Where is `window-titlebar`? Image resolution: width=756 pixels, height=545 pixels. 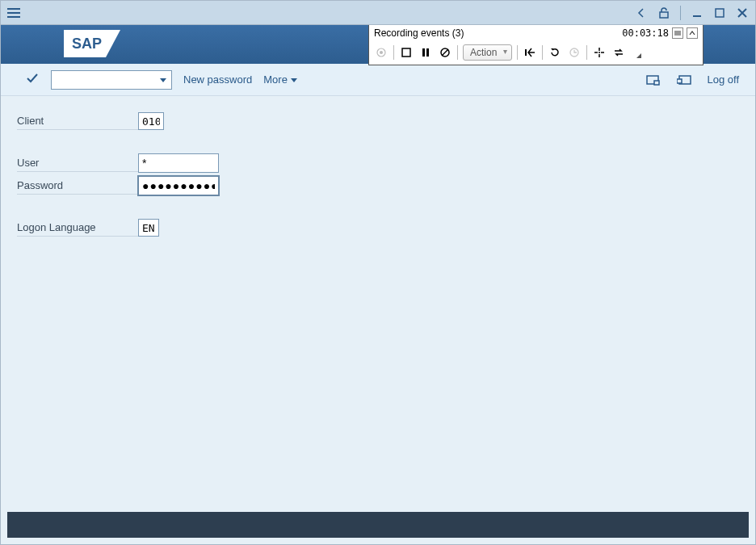
window-titlebar is located at coordinates (378, 13).